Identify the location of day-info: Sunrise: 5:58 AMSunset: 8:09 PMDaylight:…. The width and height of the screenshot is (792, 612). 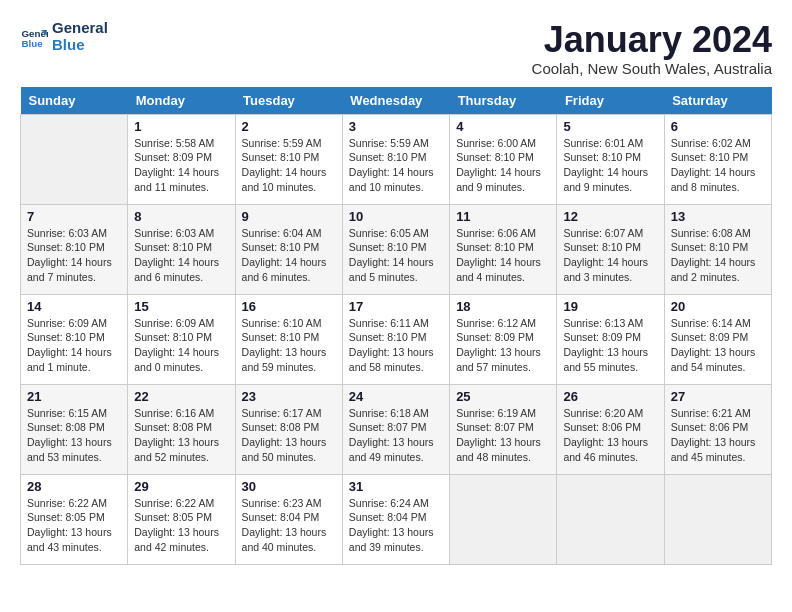
(181, 166).